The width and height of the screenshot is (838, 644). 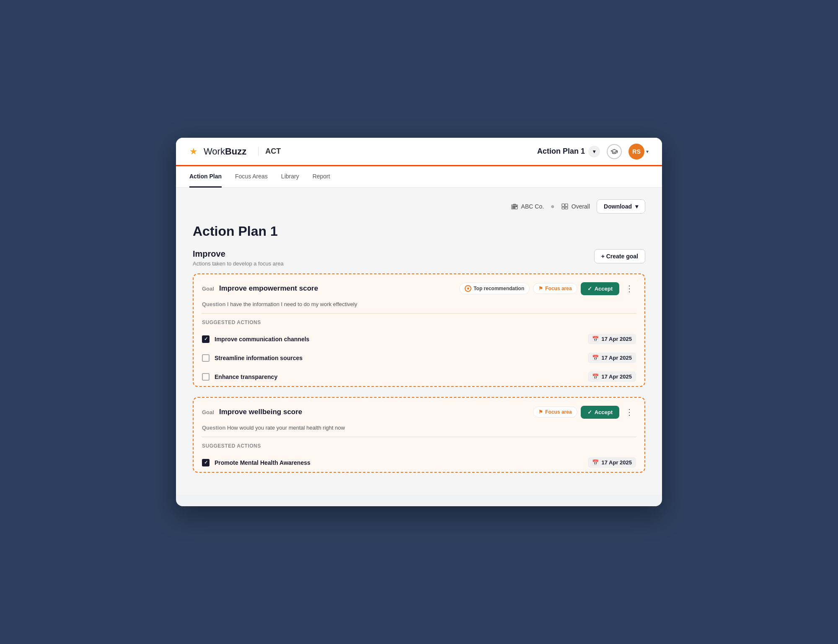 I want to click on overall-icon, so click(x=565, y=206).